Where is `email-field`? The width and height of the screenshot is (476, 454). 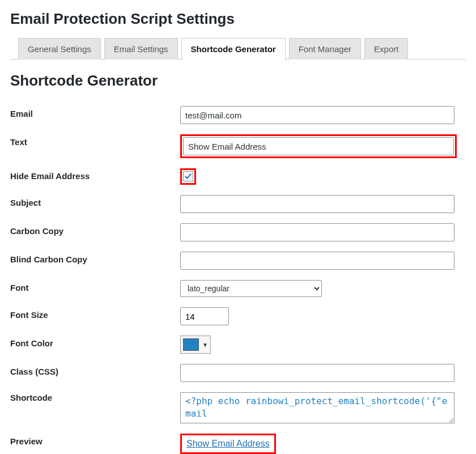
email-field is located at coordinates (317, 115).